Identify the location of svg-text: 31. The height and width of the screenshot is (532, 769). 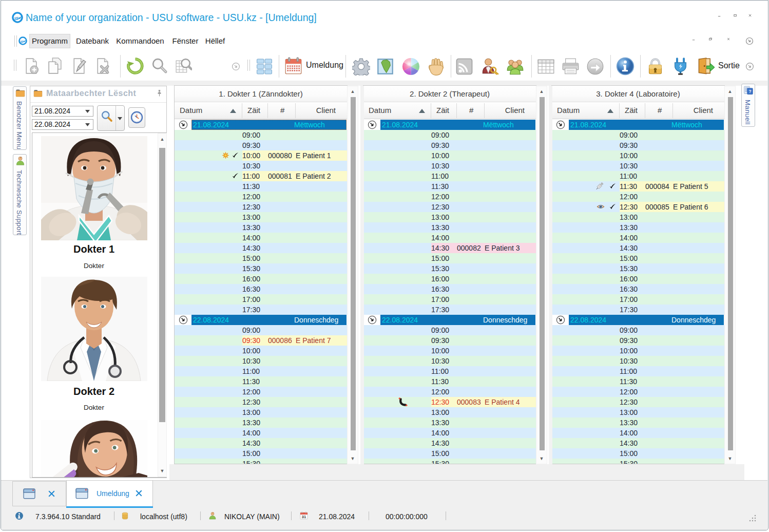
(304, 517).